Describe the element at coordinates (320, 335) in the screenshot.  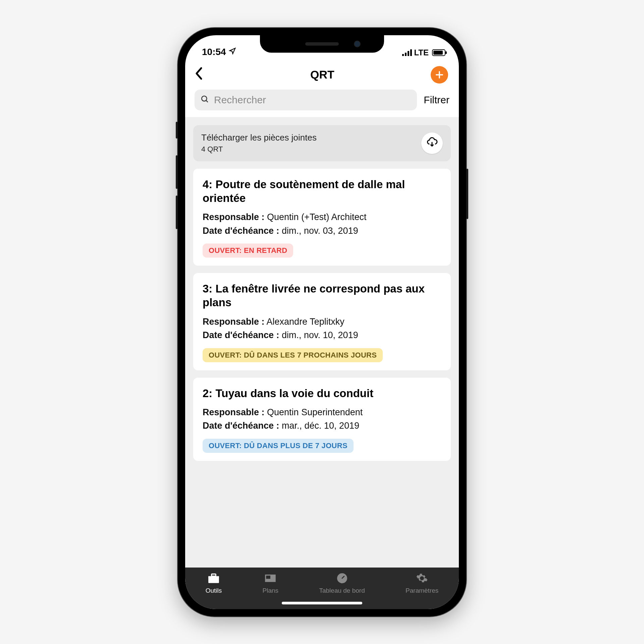
I see `due-value: dim., nov. 10, 2019` at that location.